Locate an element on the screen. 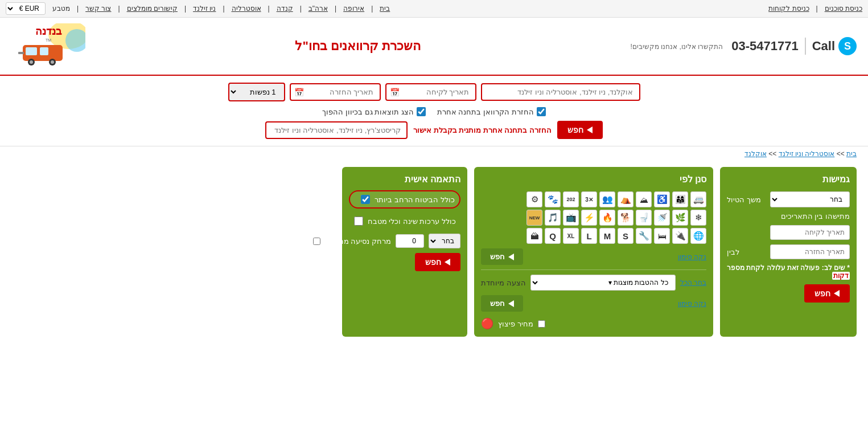  personal-panel-title: התאמה אישית is located at coordinates (405, 179).